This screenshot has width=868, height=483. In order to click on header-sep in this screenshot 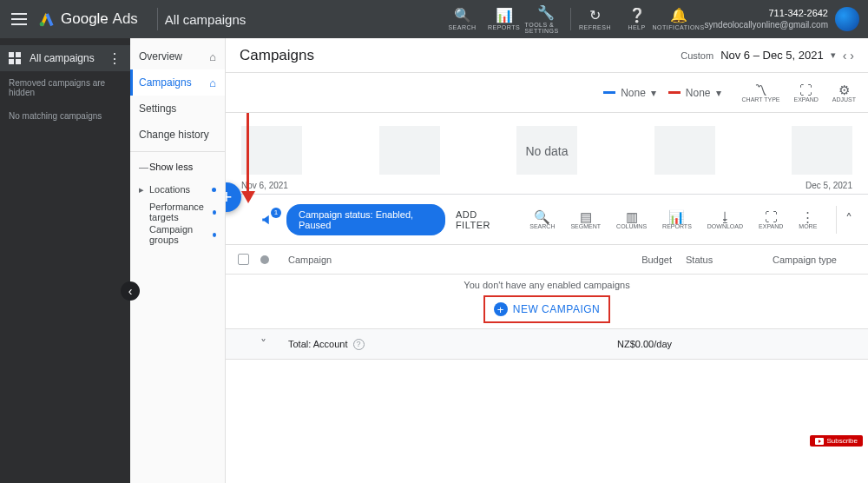, I will do `click(571, 19)`.